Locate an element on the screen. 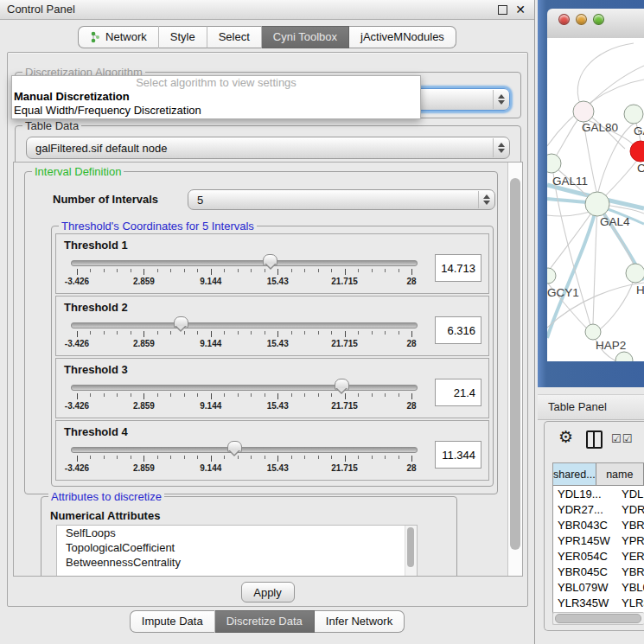  network-window-titlebar is located at coordinates (596, 24).